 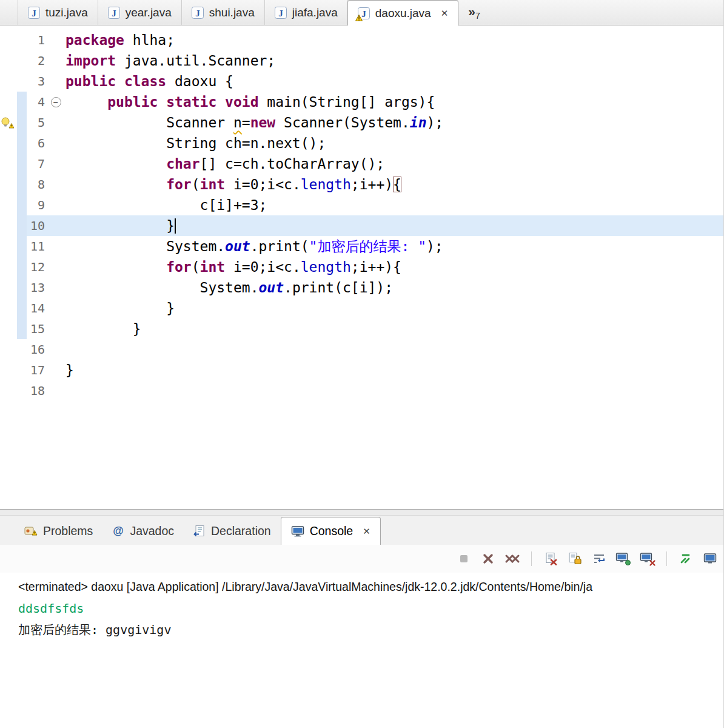 What do you see at coordinates (331, 531) in the screenshot?
I see `view-tab-console: Console✕` at bounding box center [331, 531].